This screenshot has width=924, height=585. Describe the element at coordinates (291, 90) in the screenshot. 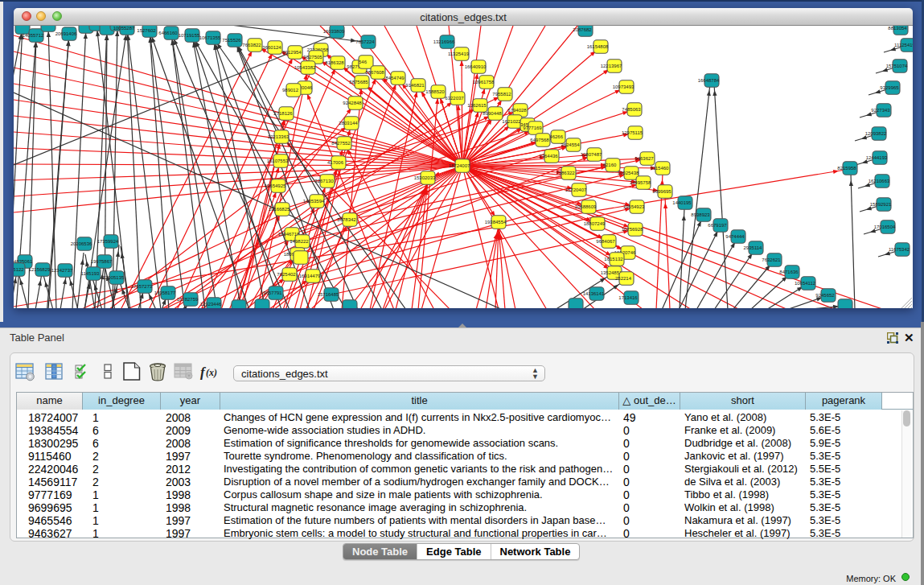

I see `svg-text: 989012` at that location.